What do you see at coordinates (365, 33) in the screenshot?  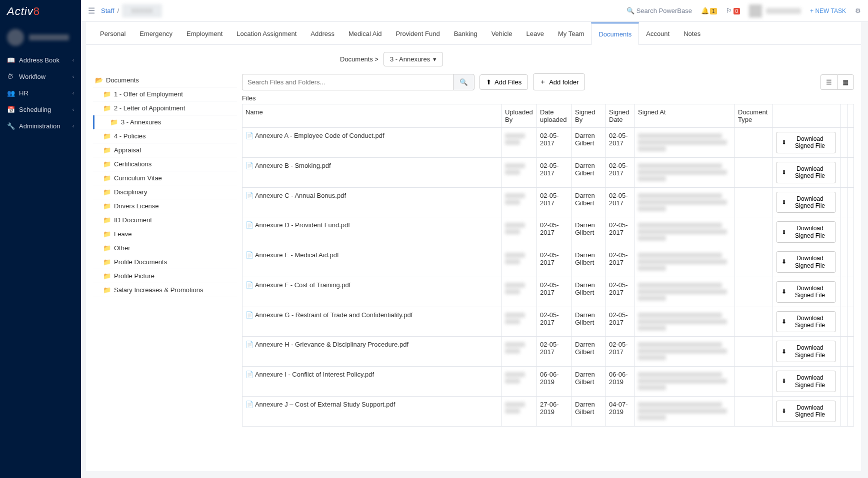 I see `tab-medical-aid: Medical Aid` at bounding box center [365, 33].